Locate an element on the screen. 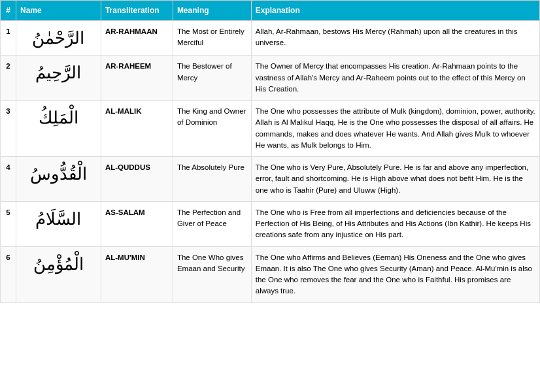 The image size is (540, 392). row-explanation: The Owner of Mercy that encompasses His … is located at coordinates (395, 78).